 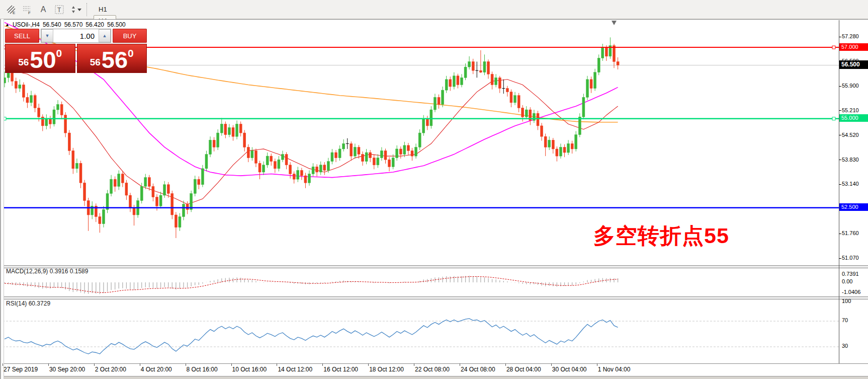 I want to click on text-label-icon: A, so click(x=43, y=10).